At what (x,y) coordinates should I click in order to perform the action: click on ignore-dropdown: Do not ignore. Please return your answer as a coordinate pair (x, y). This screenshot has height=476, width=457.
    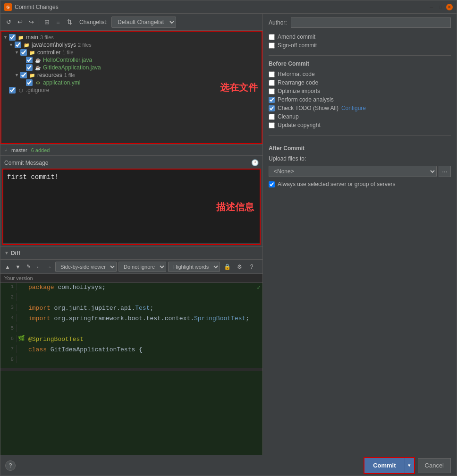
    Looking at the image, I should click on (143, 267).